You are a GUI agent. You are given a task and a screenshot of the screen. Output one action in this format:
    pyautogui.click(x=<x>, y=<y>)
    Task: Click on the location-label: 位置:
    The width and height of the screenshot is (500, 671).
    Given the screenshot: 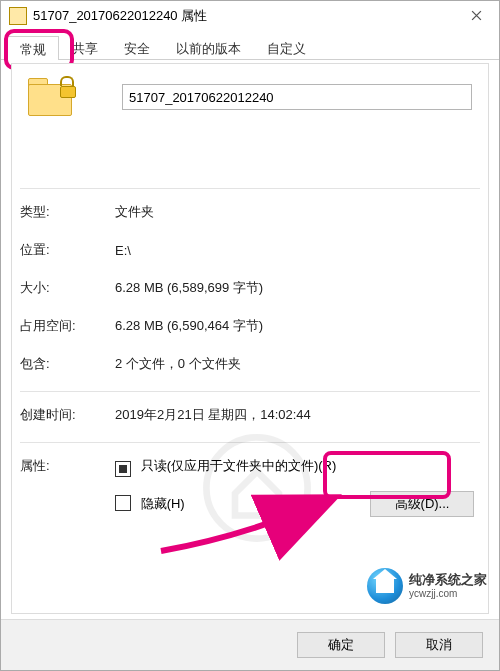 What is the action you would take?
    pyautogui.click(x=64, y=250)
    